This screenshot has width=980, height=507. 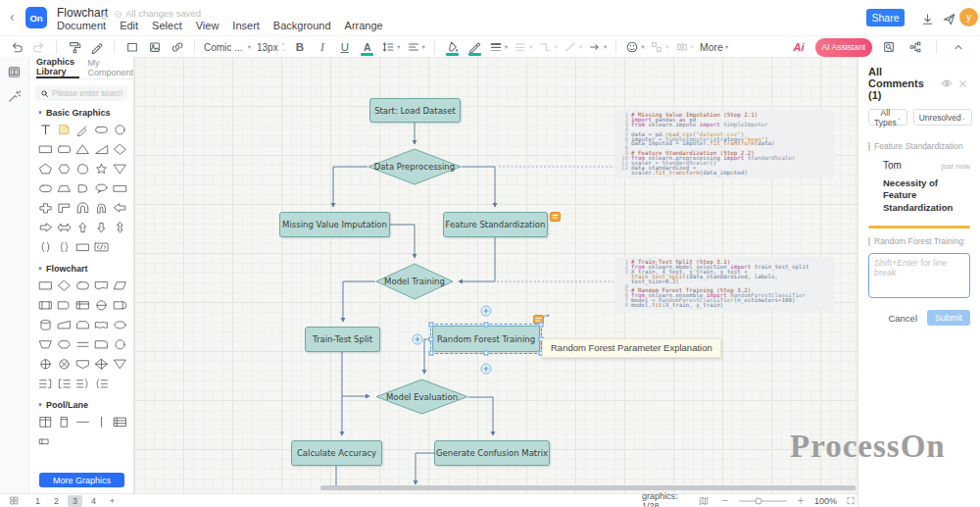 What do you see at coordinates (547, 318) in the screenshot?
I see `rotate-handle-icon` at bounding box center [547, 318].